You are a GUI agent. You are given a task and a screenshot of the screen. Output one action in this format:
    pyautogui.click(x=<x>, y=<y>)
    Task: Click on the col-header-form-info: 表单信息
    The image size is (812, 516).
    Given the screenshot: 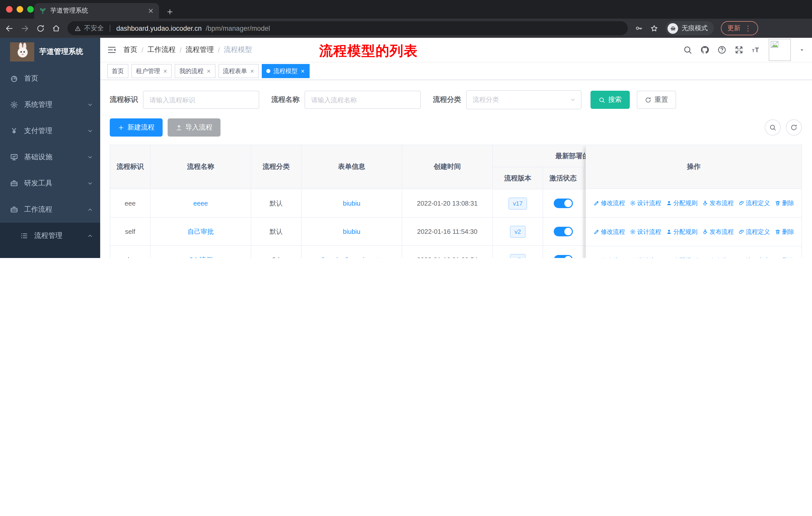 What is the action you would take?
    pyautogui.click(x=352, y=167)
    